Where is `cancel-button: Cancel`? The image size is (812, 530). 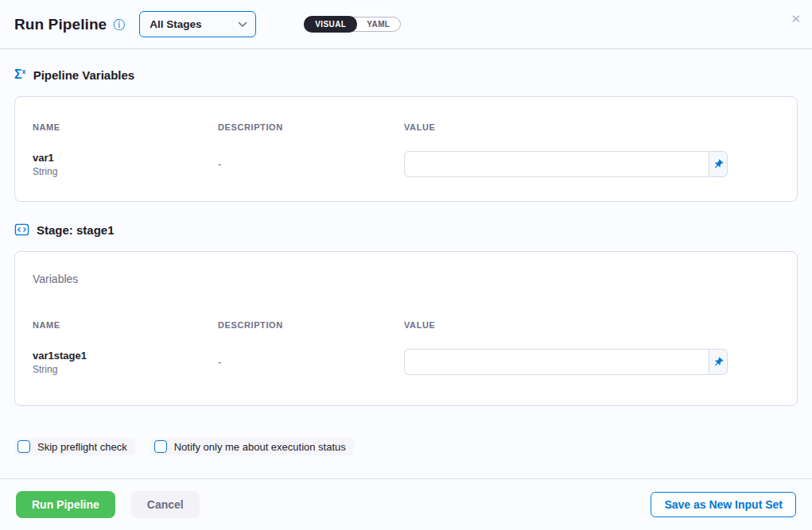 cancel-button: Cancel is located at coordinates (165, 505).